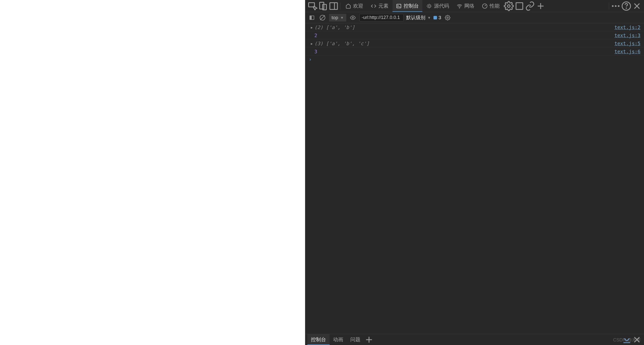  I want to click on tab-console-label: 控制台, so click(411, 6).